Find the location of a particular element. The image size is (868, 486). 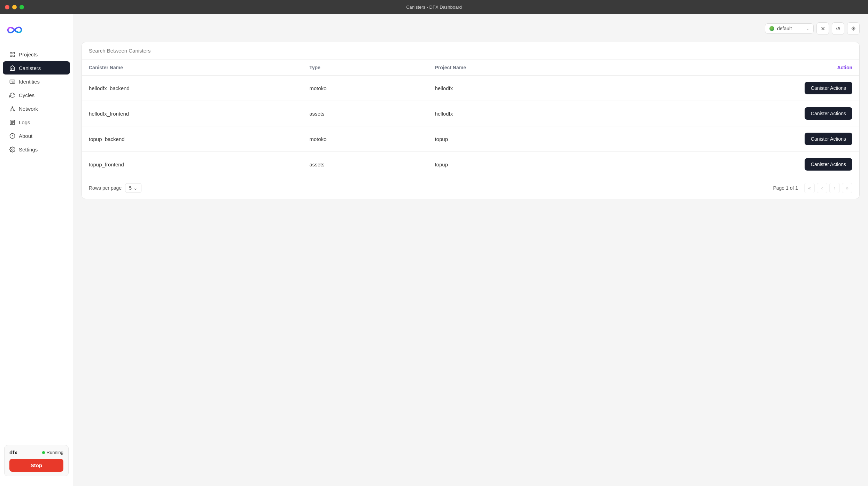

rows-per-page-control: Rows per page 5 ⌄ is located at coordinates (115, 188).